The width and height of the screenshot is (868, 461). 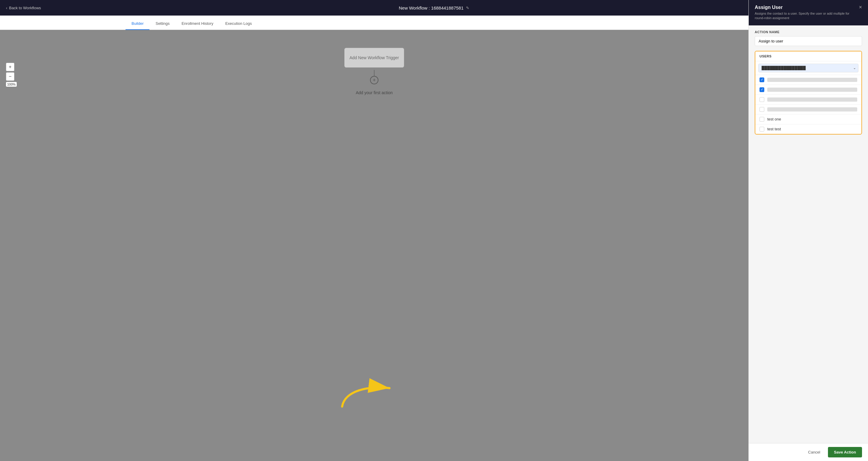 What do you see at coordinates (808, 41) in the screenshot?
I see `action-name-input` at bounding box center [808, 41].